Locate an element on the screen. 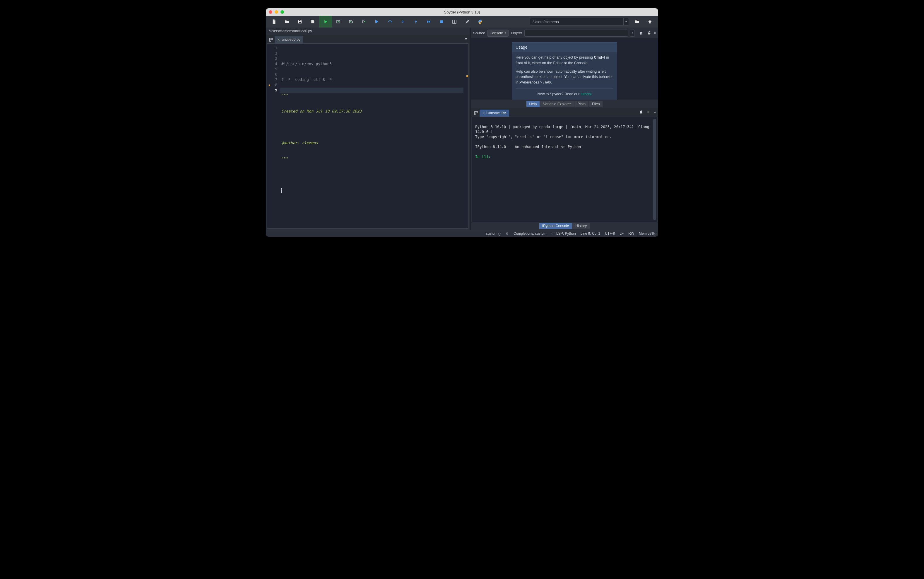 The image size is (924, 579). help-object-history-button: ▼ is located at coordinates (632, 33).